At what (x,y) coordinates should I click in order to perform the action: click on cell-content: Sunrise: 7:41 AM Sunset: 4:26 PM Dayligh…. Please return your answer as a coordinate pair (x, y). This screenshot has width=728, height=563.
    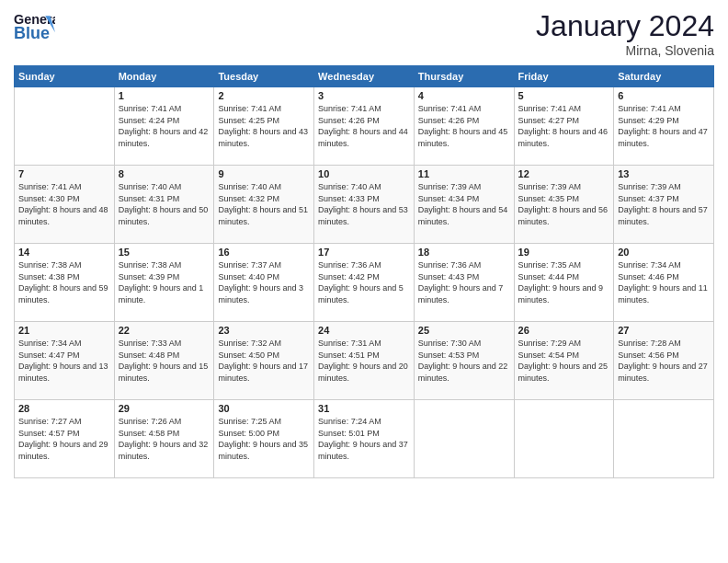
    Looking at the image, I should click on (364, 126).